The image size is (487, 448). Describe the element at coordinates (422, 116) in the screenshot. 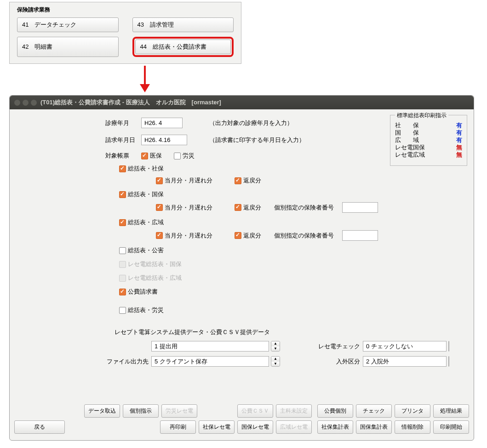

I see `print-panel-title: 標準総括表印刷指示` at that location.